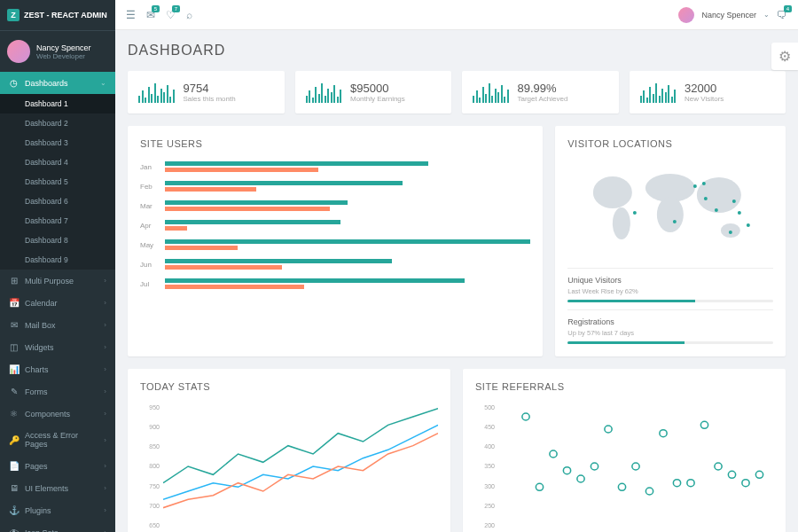 This screenshot has height=532, width=798. What do you see at coordinates (670, 326) in the screenshot?
I see `metric: RegistrationsUp by 57% last 7 days` at bounding box center [670, 326].